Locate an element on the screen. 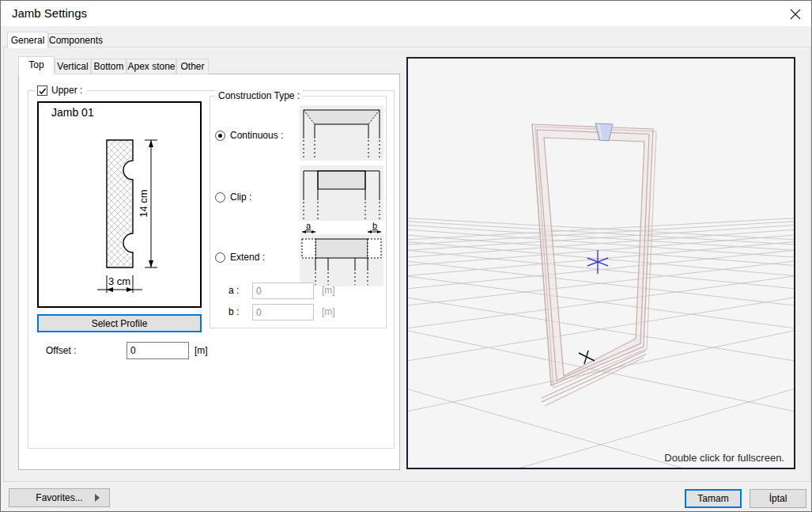  checkbox-check-icon is located at coordinates (43, 92).